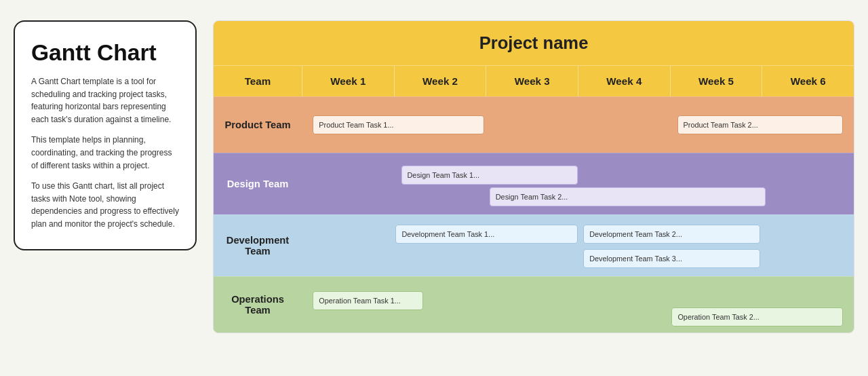 Image resolution: width=868 pixels, height=376 pixels. Describe the element at coordinates (258, 81) in the screenshot. I see `team-column-header: Team` at that location.